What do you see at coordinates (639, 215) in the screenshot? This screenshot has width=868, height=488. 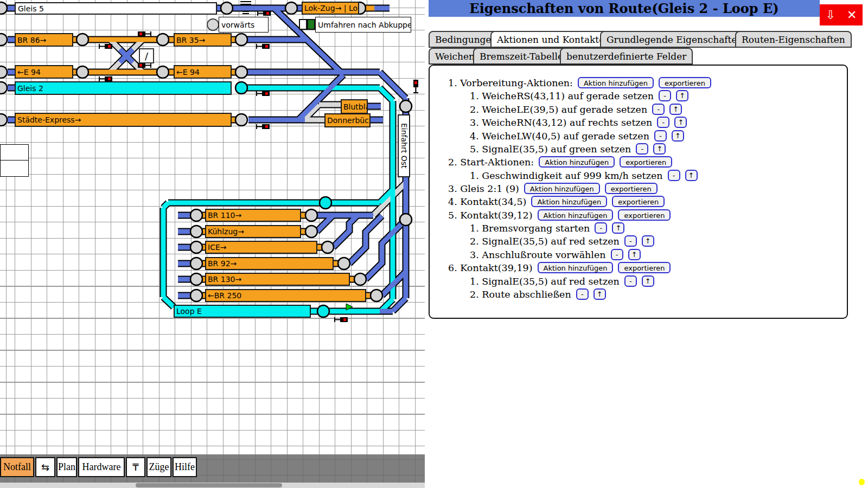 I see `action-group-row: 5. Kontakt(39,12) Aktion hinzufügen expo…` at bounding box center [639, 215].